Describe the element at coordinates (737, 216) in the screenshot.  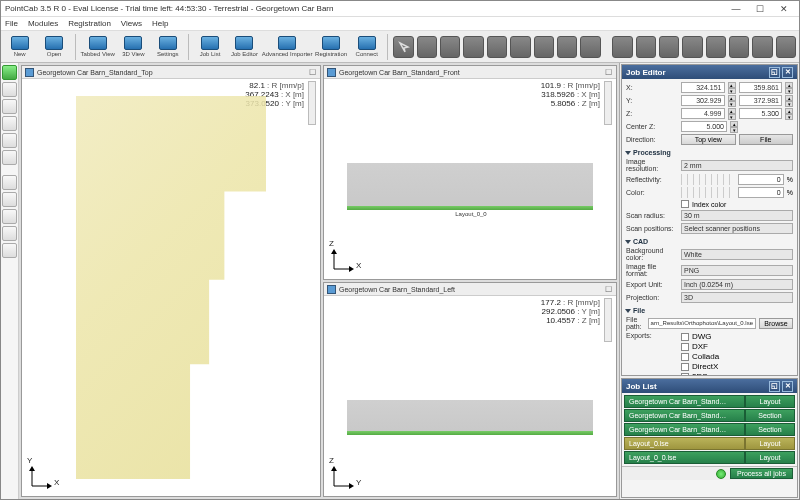
I see `scan-radius-select: 30 m` at that location.